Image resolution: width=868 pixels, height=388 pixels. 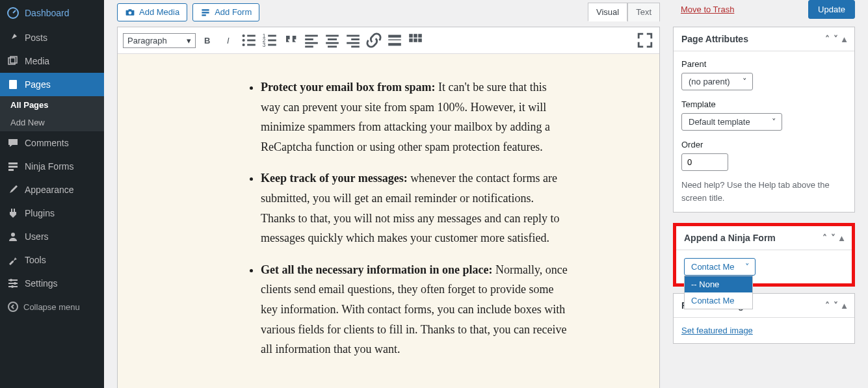 What do you see at coordinates (374, 40) in the screenshot?
I see `link-button` at bounding box center [374, 40].